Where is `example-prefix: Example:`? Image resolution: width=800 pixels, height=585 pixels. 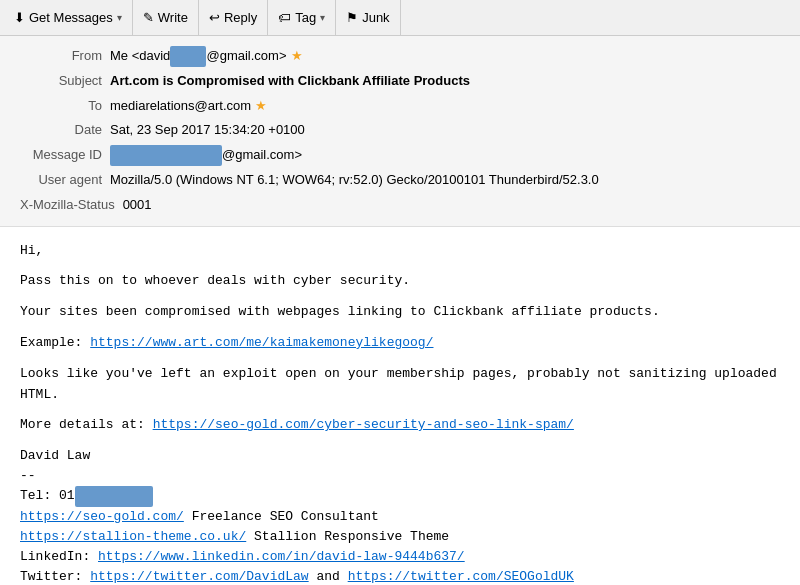
example-prefix: Example: is located at coordinates (55, 342).